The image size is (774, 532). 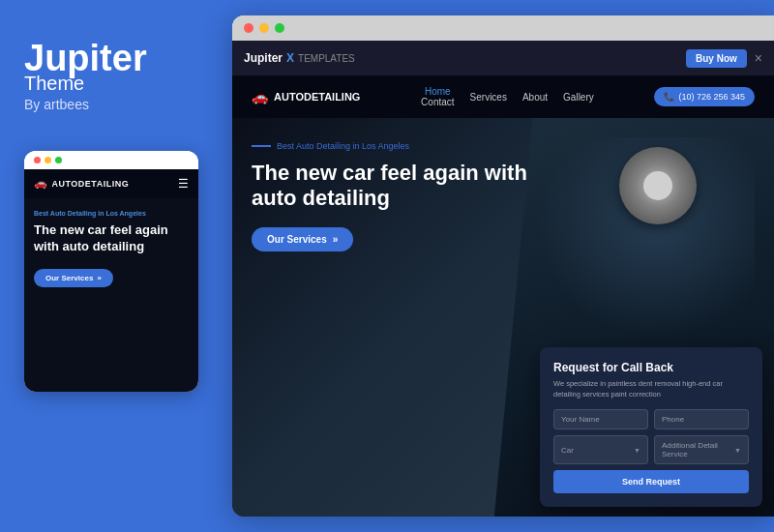 What do you see at coordinates (393, 196) in the screenshot?
I see `hero-content: Best Auto Detailing in Los Angeles The n…` at bounding box center [393, 196].